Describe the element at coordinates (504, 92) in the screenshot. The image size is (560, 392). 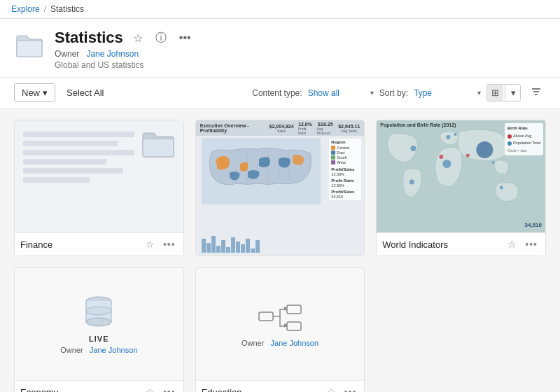
I see `view-toggle: ⊞ ▾` at that location.